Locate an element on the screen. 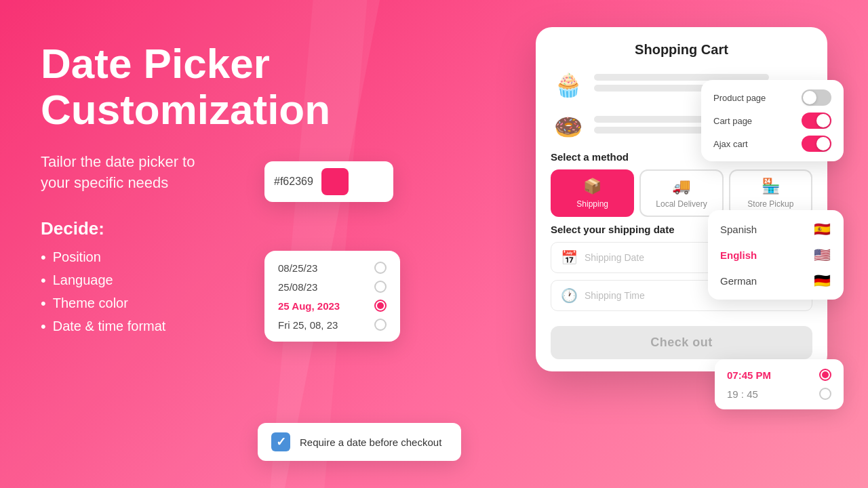 This screenshot has height=488, width=868. language-card: Spanish 🇪🇸 English 🇺🇸 German 🇩🇪 is located at coordinates (776, 255).